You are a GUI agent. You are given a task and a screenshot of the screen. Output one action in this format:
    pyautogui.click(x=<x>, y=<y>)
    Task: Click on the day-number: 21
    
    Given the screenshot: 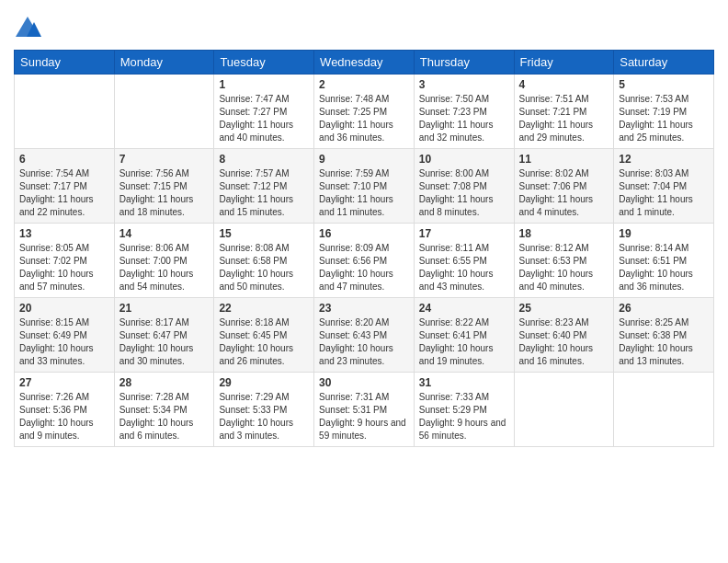 What is the action you would take?
    pyautogui.click(x=165, y=308)
    